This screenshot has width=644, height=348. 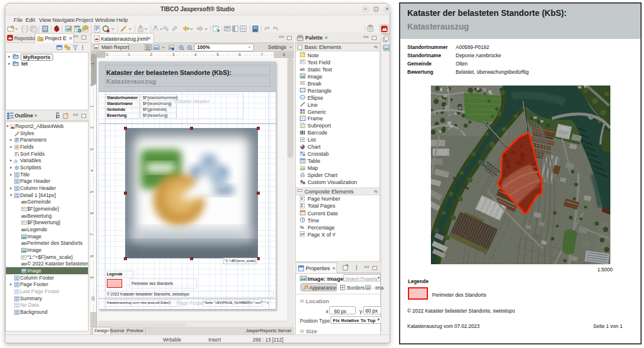 I want to click on svg-text: ab, so click(x=302, y=70).